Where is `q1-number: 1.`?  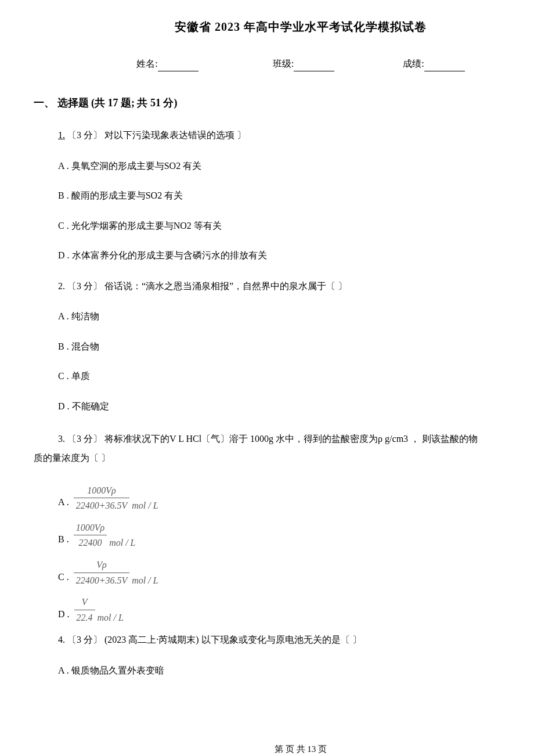
q1-number: 1. is located at coordinates (62, 135).